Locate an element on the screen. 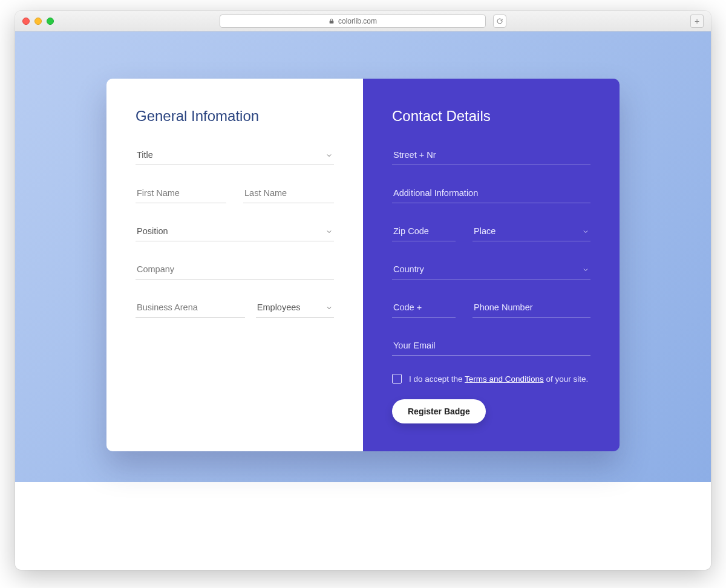 The width and height of the screenshot is (726, 588). terms-row: I do accept the Terms and Conditions of … is located at coordinates (491, 379).